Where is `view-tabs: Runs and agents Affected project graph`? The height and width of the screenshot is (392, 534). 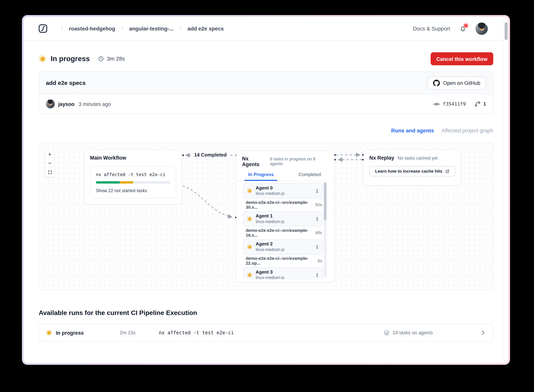
view-tabs: Runs and agents Affected project graph is located at coordinates (266, 131).